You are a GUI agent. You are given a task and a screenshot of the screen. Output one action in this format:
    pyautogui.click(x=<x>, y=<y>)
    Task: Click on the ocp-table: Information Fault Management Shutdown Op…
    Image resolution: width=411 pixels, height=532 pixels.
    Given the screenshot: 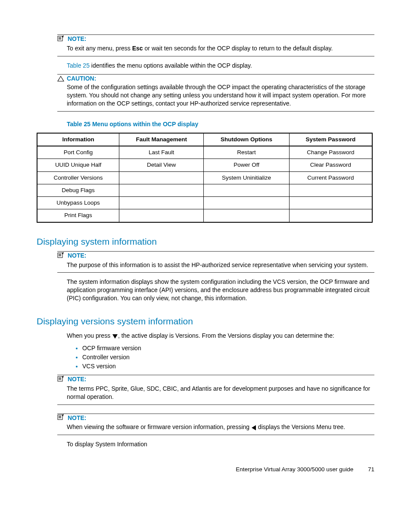 What is the action you would take?
    pyautogui.click(x=205, y=177)
    